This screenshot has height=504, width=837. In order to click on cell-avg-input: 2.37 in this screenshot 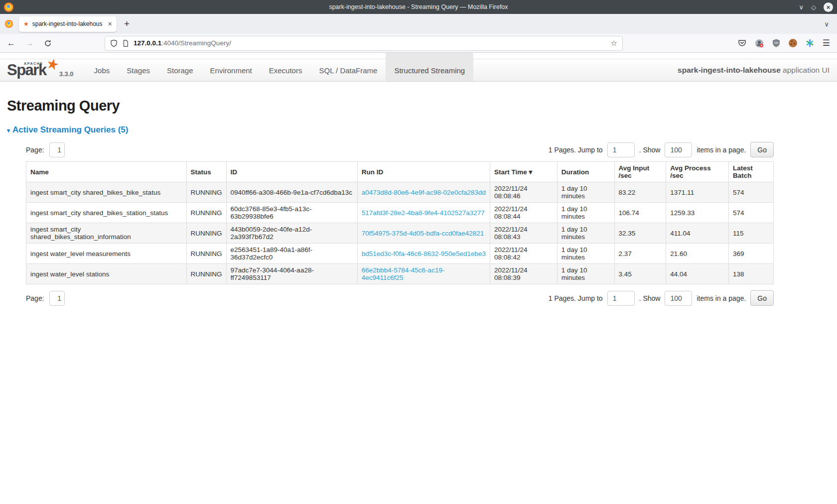, I will do `click(640, 254)`.